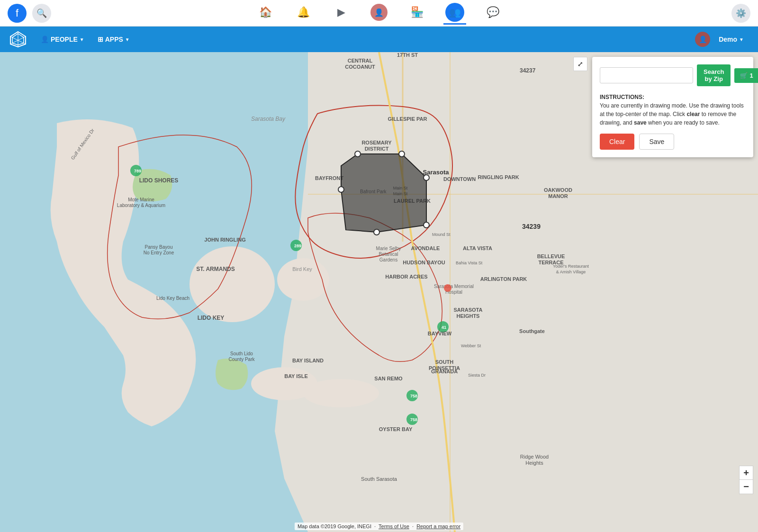 Image resolution: width=758 pixels, height=532 pixels. Describe the element at coordinates (394, 526) in the screenshot. I see `terms-link: Terms of Use` at that location.